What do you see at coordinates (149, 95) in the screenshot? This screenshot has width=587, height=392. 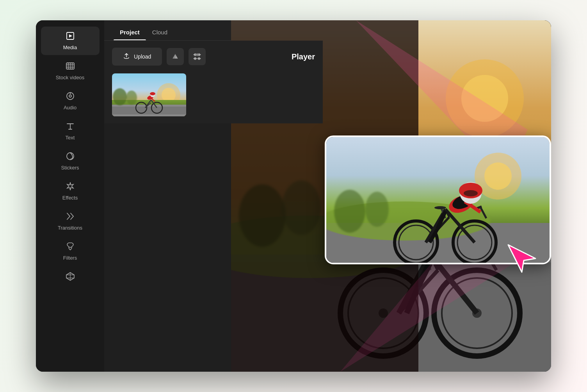 I see `media-thumbnail` at bounding box center [149, 95].